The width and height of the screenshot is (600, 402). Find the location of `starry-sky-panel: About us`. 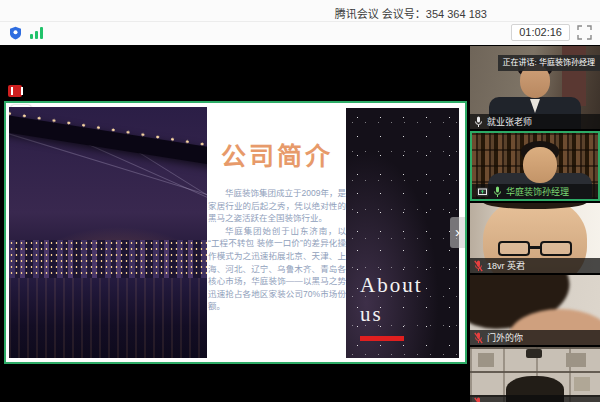

starry-sky-panel: About us is located at coordinates (402, 233).